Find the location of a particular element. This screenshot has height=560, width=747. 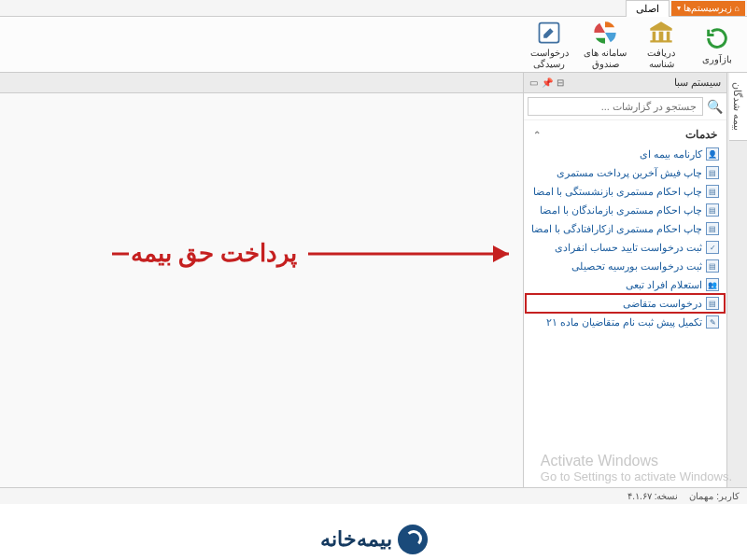

toolbar-label: سامانه های صندوق is located at coordinates (605, 59).